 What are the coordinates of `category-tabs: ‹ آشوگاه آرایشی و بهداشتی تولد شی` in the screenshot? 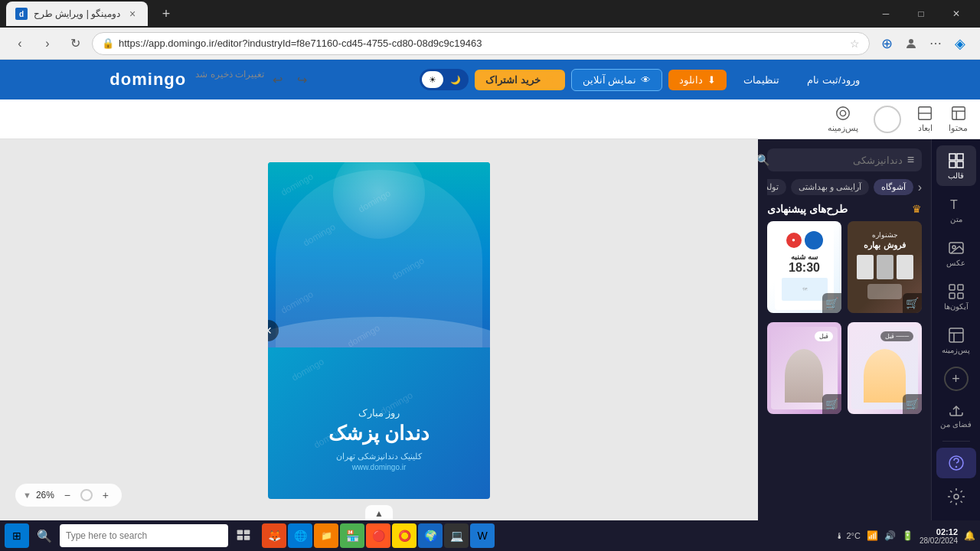 It's located at (844, 187).